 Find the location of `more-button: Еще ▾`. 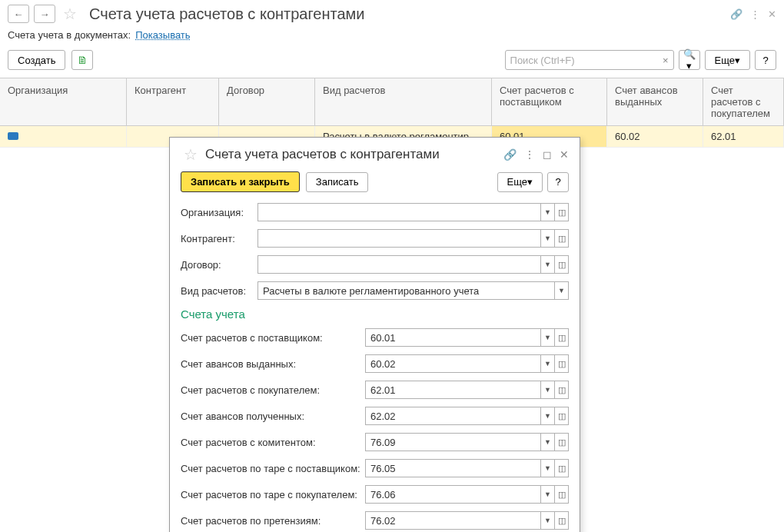

more-button: Еще ▾ is located at coordinates (727, 60).